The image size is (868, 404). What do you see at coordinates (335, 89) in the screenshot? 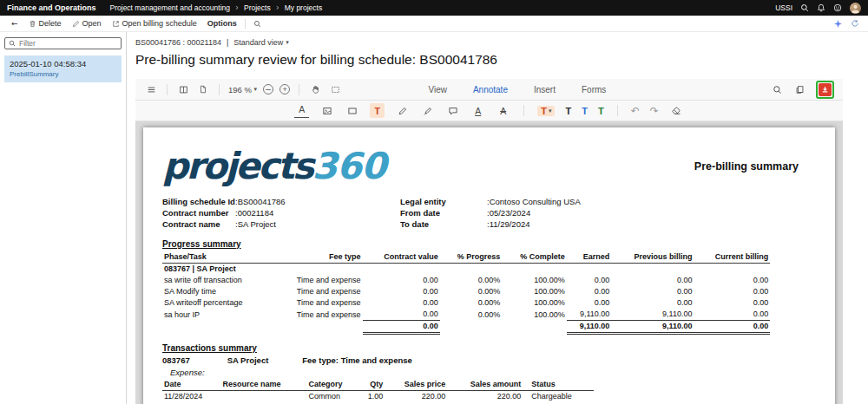
I see `marquee-zoom-icon` at bounding box center [335, 89].